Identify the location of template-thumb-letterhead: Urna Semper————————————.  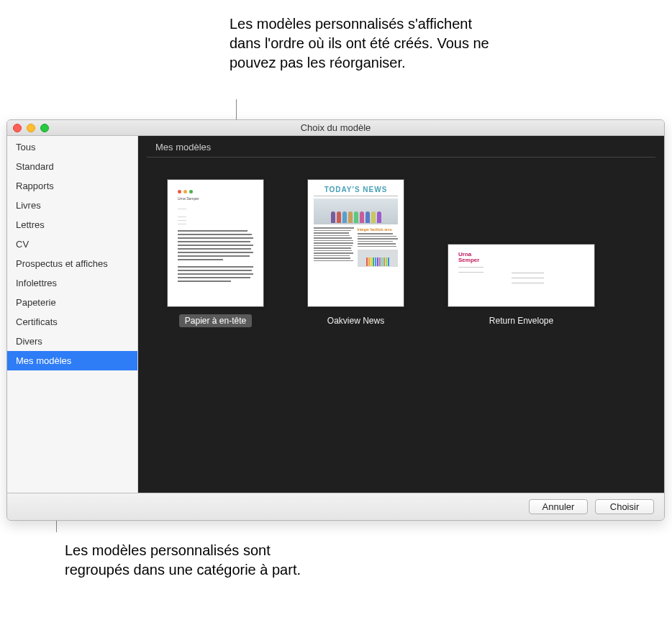
(216, 243).